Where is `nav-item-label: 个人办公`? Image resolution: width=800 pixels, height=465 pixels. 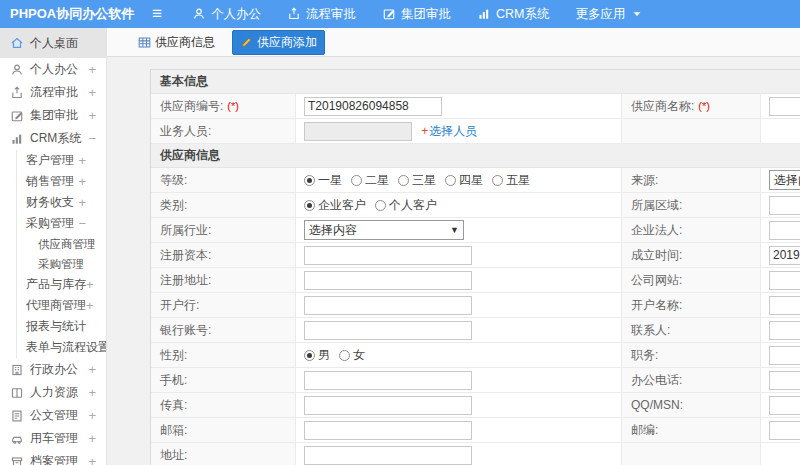 nav-item-label: 个人办公 is located at coordinates (236, 14).